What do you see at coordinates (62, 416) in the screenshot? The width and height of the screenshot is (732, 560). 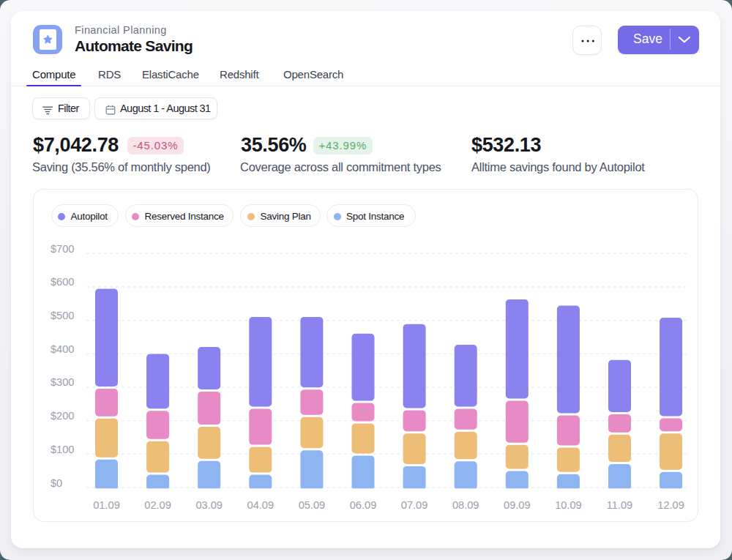 I see `svg-text: $200` at bounding box center [62, 416].